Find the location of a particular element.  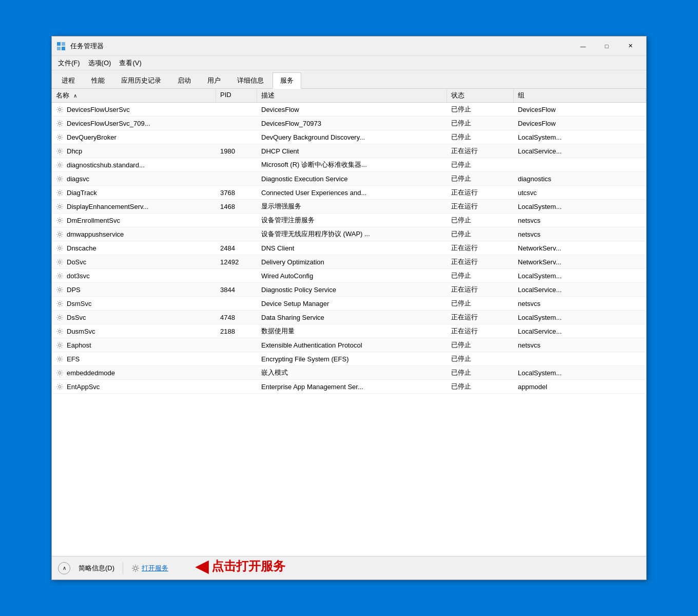

close-button: ✕ is located at coordinates (630, 46).